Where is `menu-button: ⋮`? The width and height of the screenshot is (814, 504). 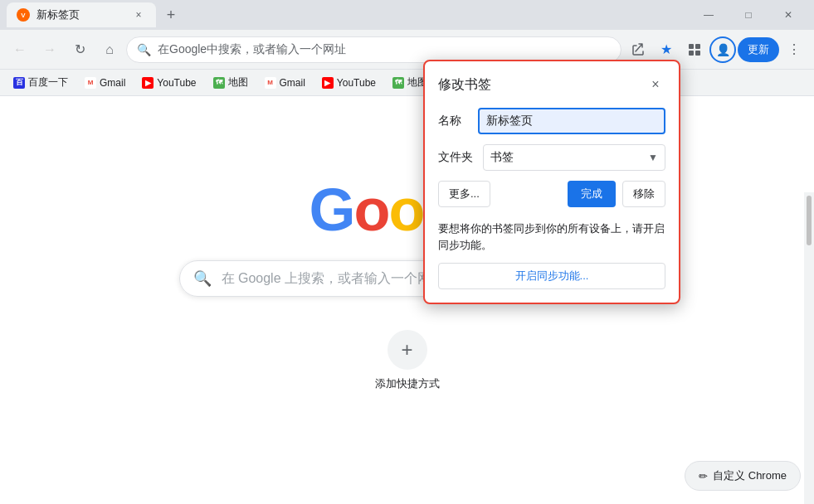 menu-button: ⋮ is located at coordinates (794, 50).